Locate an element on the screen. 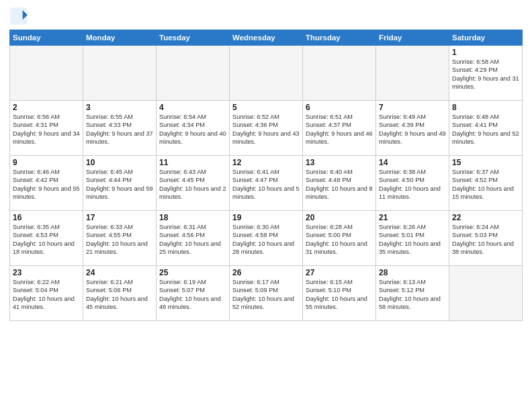  day-info: Sunrise: 6:58 AM Sunset: 4:29 PM Dayligh… is located at coordinates (486, 75).